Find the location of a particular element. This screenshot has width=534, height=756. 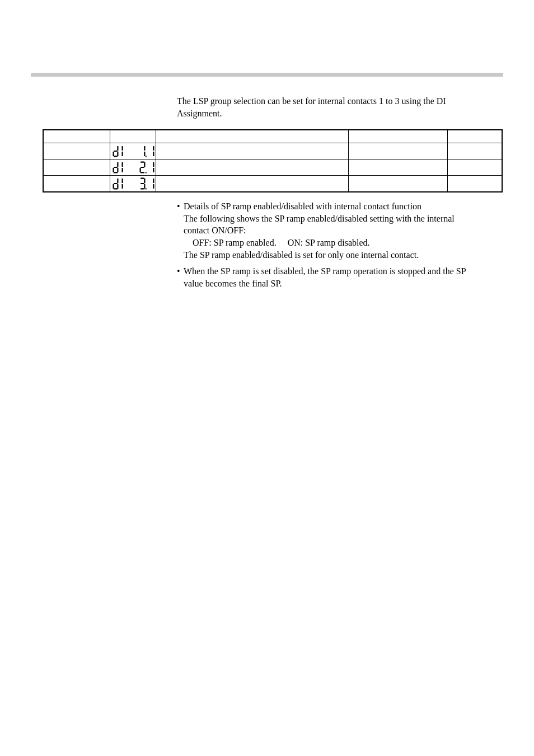

bullet-subline: OFF: SP ramp enabled. ON: SP ramp disabl… is located at coordinates (337, 243).